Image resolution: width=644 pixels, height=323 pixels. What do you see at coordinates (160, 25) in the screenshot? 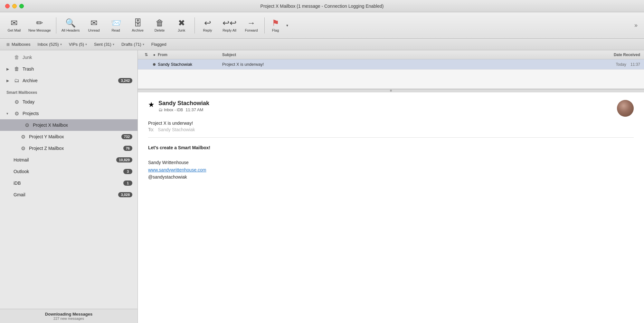
I see `delete-button: 🗑 Delete` at bounding box center [160, 25].